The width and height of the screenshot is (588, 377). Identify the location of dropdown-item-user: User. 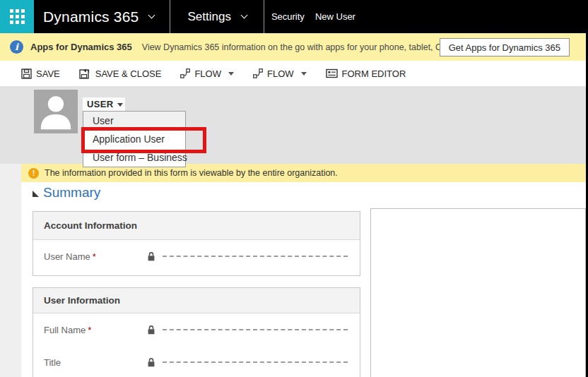
(134, 121).